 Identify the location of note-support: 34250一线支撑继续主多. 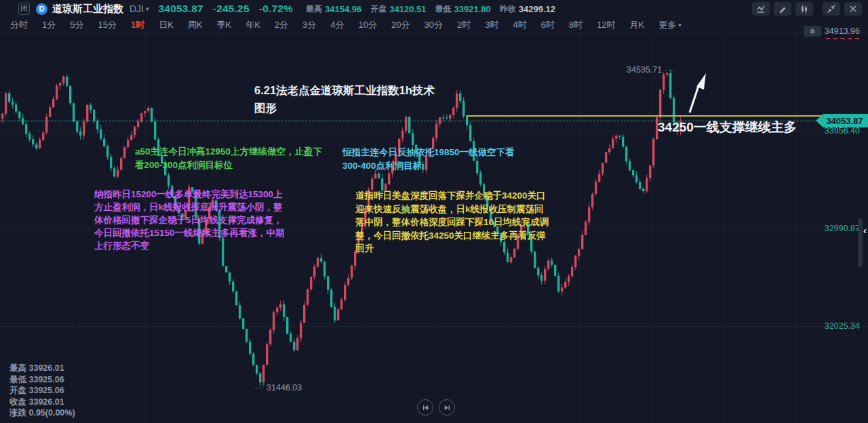
(727, 127).